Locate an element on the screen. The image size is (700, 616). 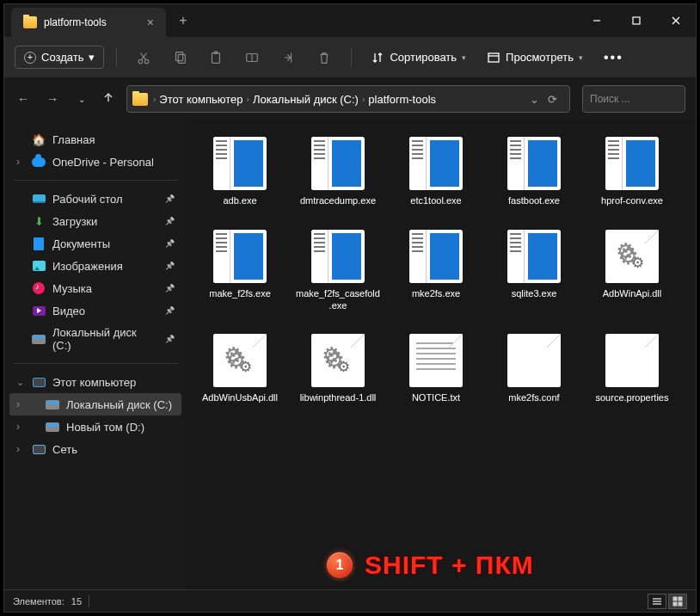
file-item: ⚙⚙AdbWinApi.dll is located at coordinates (632, 271).